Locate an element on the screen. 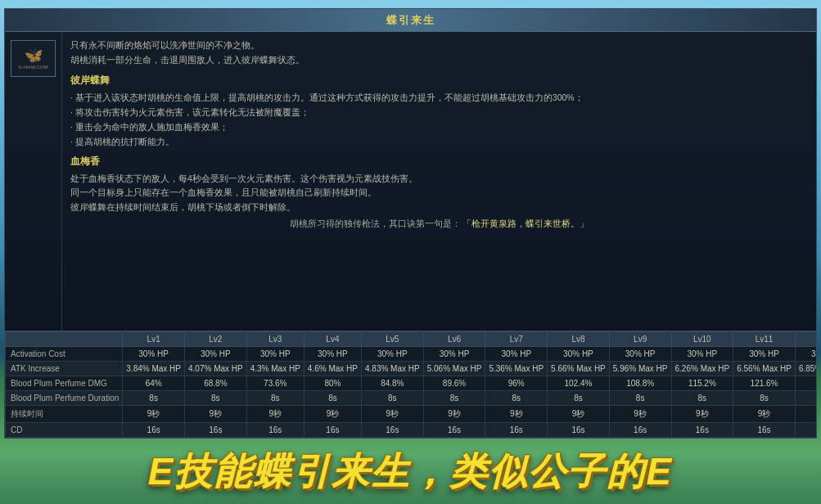 This screenshot has height=504, width=821. cell-r1-c1: 4.07% Max HP is located at coordinates (216, 369).